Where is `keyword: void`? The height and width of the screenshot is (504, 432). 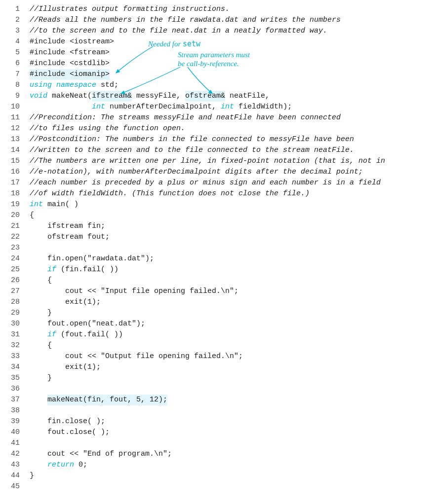
keyword: void is located at coordinates (39, 96).